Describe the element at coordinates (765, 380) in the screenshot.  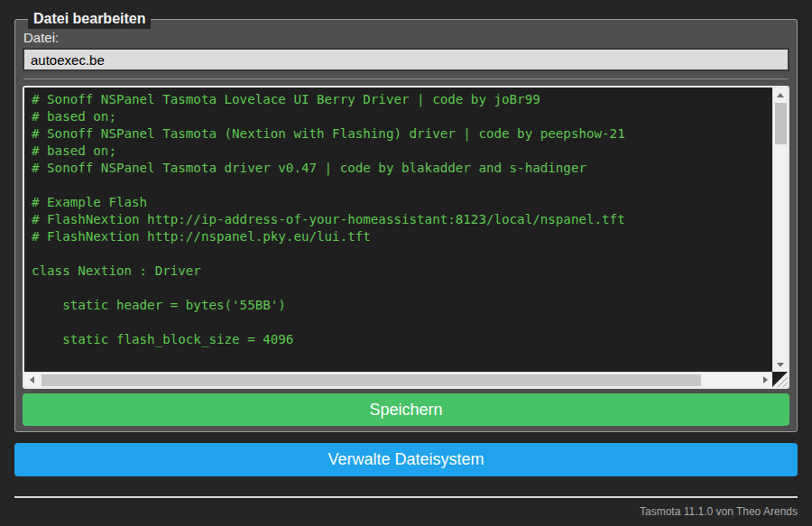
I see `scroll-right-icon` at that location.